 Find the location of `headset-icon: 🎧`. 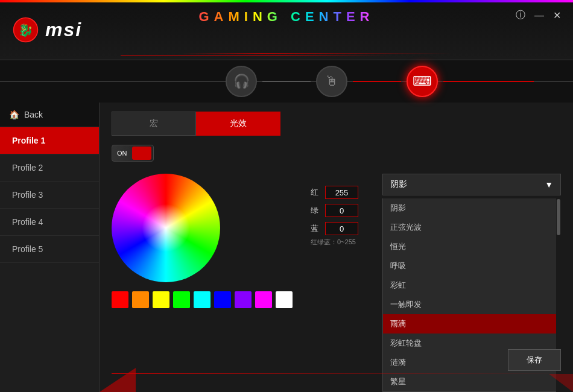

headset-icon: 🎧 is located at coordinates (241, 81).